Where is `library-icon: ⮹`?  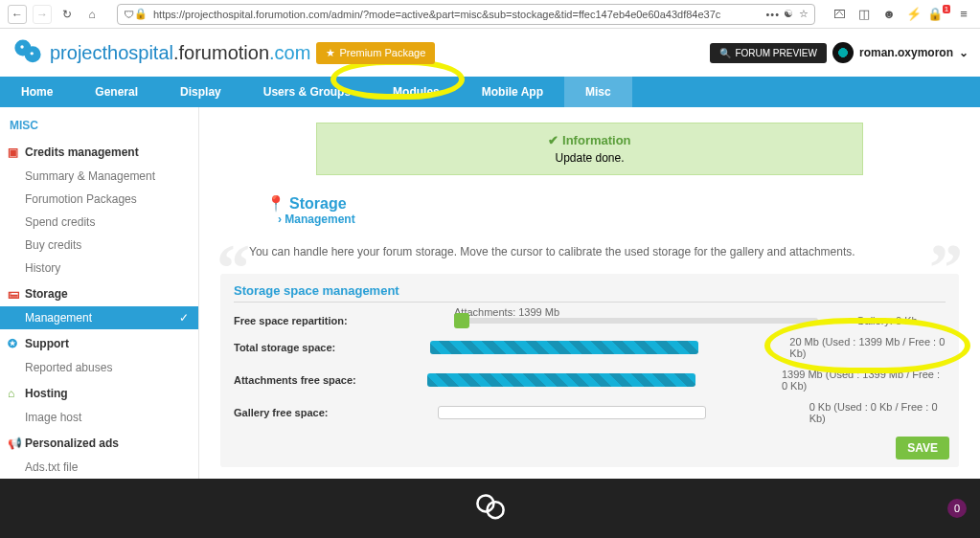
library-icon: ⮹ is located at coordinates (839, 14).